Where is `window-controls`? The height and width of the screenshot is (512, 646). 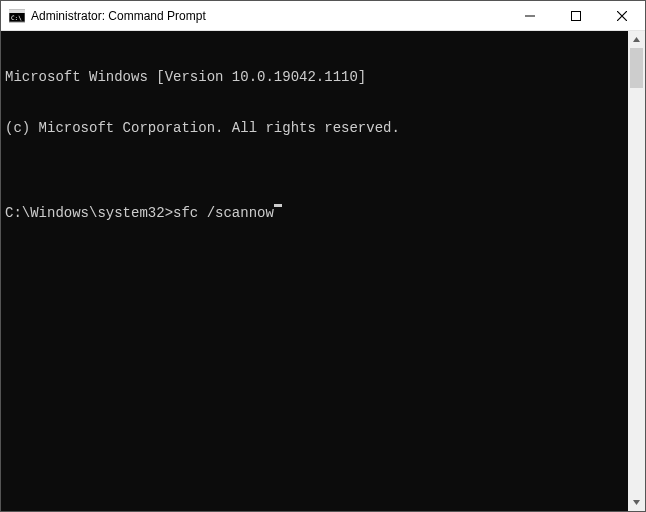 window-controls is located at coordinates (576, 16).